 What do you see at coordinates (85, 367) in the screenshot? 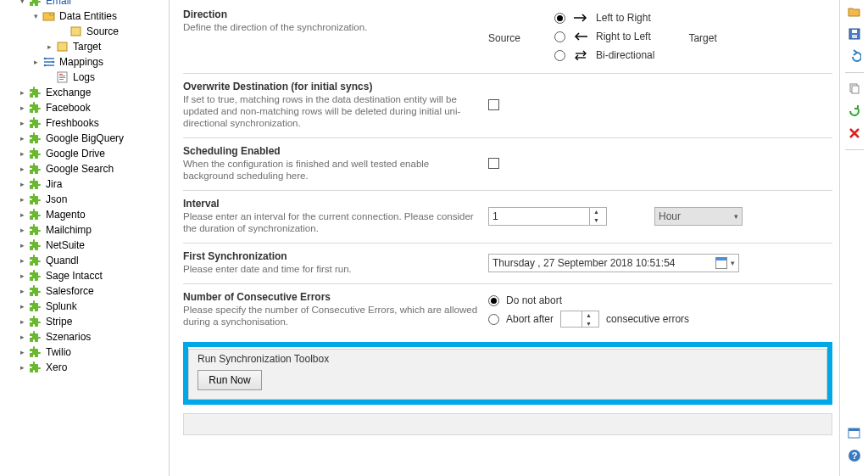
I see `tree-node-connector: ▸Xero` at bounding box center [85, 367].